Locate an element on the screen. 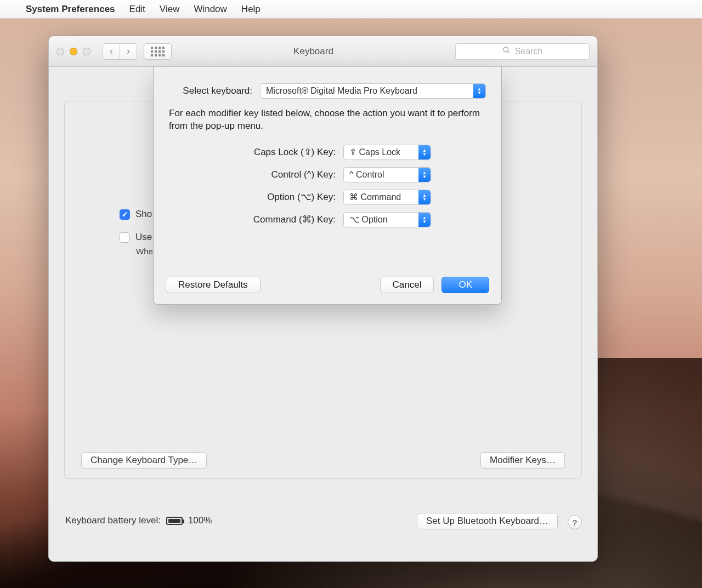 The image size is (702, 588). option-label: Option (⌥) Key: is located at coordinates (281, 197).